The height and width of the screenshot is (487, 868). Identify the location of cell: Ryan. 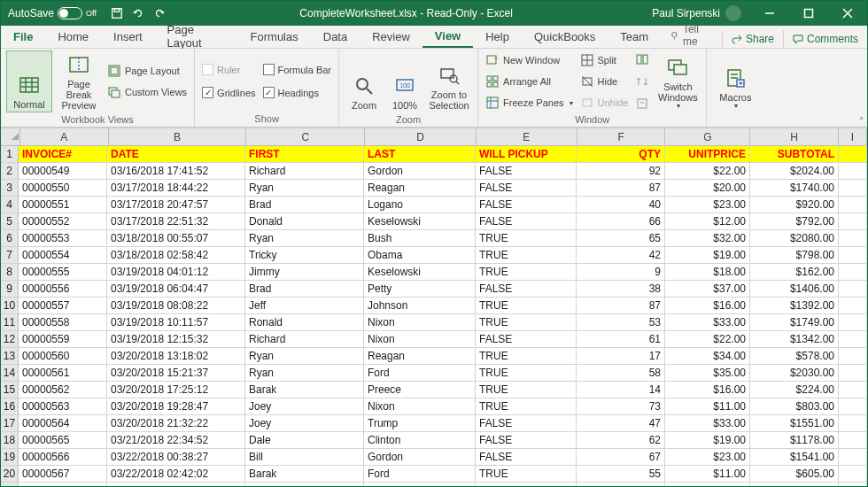
(305, 374).